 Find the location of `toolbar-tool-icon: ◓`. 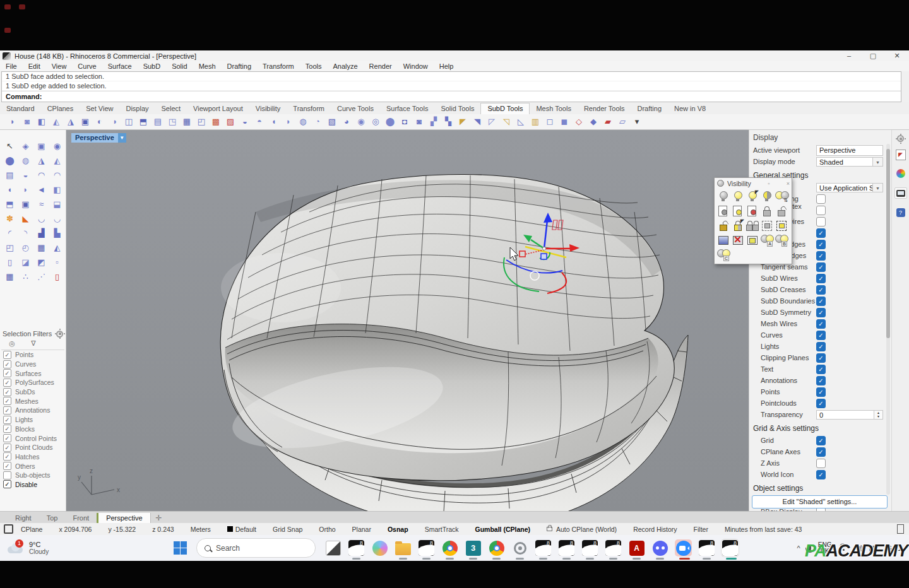

toolbar-tool-icon: ◓ is located at coordinates (259, 122).